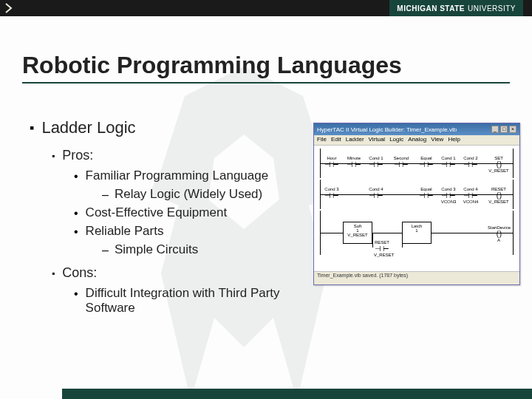  I want to click on contact-equal2: Equal⊣ ⊢, so click(426, 194).